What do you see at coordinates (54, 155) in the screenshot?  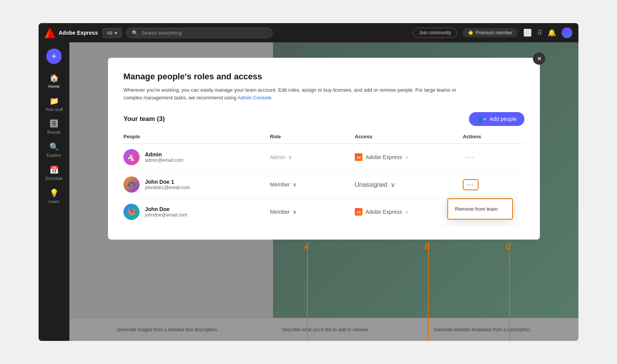 I see `sidebar-explore-label: Explore` at bounding box center [54, 155].